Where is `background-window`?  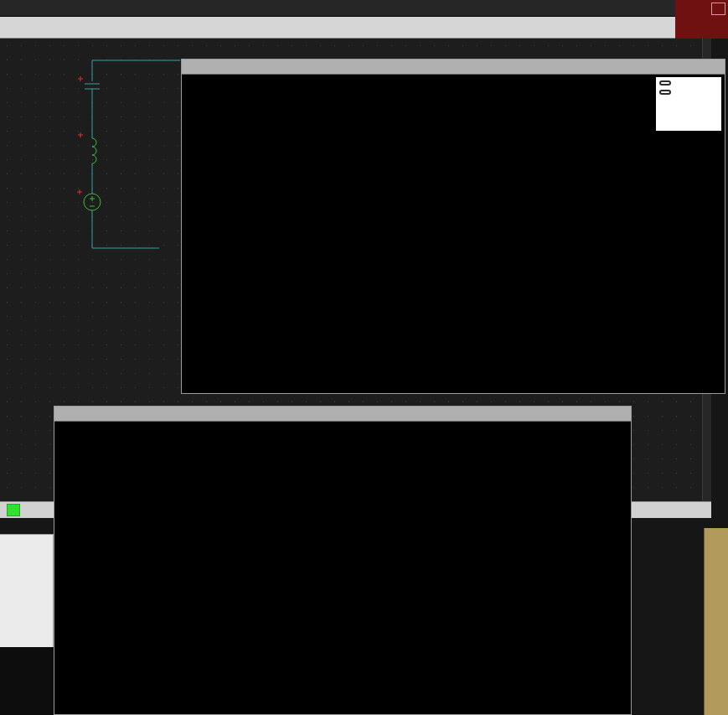
background-window is located at coordinates (715, 622).